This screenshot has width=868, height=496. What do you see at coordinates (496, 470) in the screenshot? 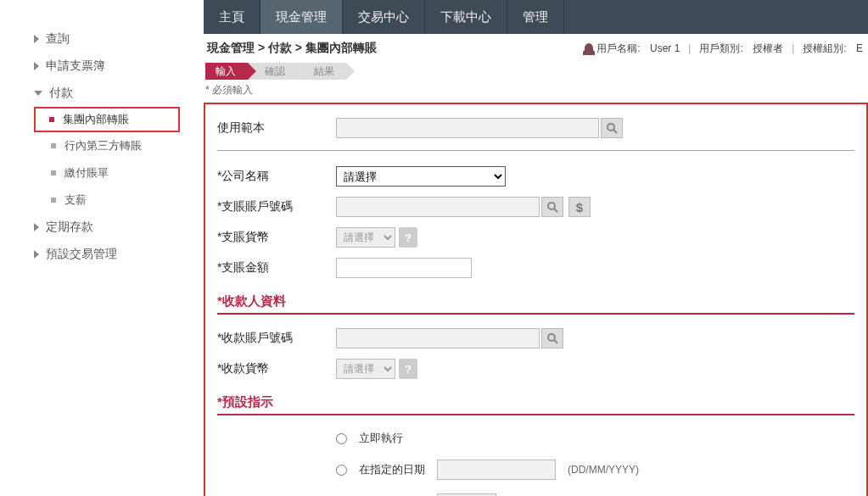
I see `date-input` at bounding box center [496, 470].